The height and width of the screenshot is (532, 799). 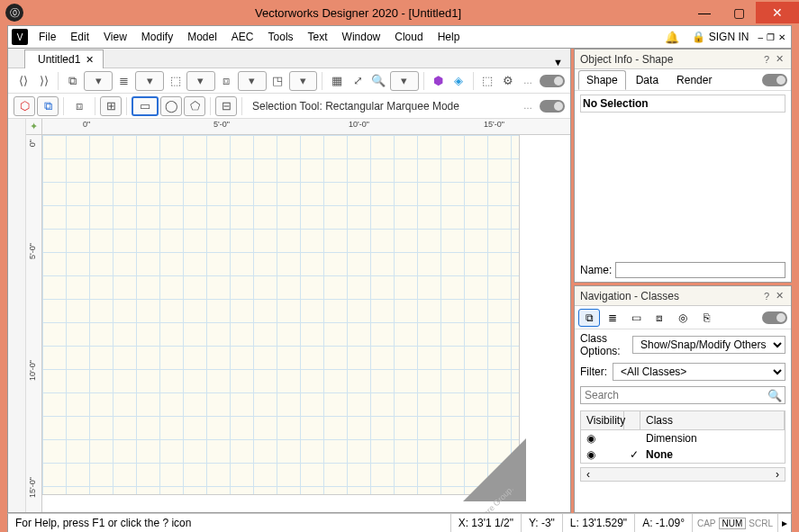 What do you see at coordinates (47, 37) in the screenshot?
I see `menu-file: File` at bounding box center [47, 37].